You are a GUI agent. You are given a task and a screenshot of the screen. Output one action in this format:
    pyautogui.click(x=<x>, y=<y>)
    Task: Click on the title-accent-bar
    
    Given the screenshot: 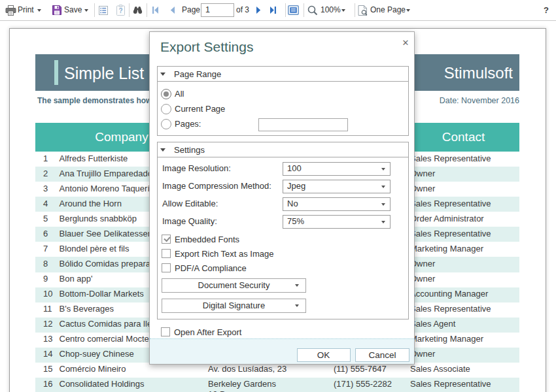 What is the action you would take?
    pyautogui.click(x=56, y=73)
    